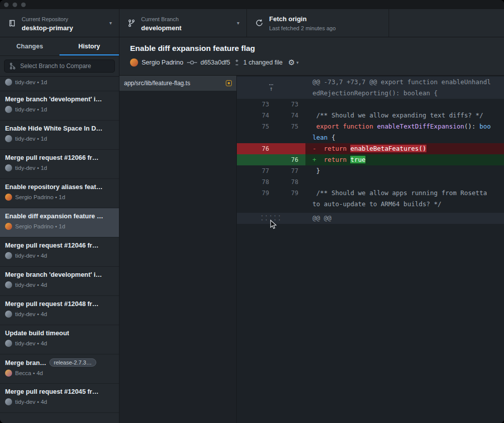  Describe the element at coordinates (29, 373) in the screenshot. I see `commit-item-meta: Becca • 4d` at that location.